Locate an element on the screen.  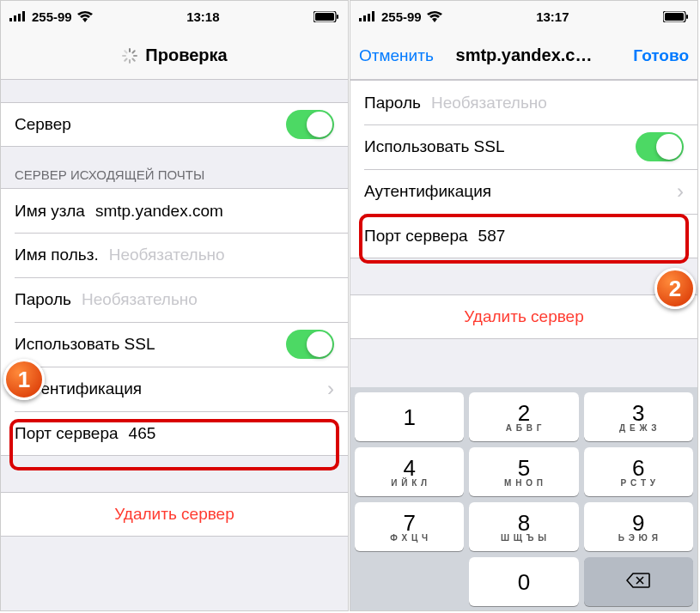
port-row: Порт сервера 587 is located at coordinates (524, 236).